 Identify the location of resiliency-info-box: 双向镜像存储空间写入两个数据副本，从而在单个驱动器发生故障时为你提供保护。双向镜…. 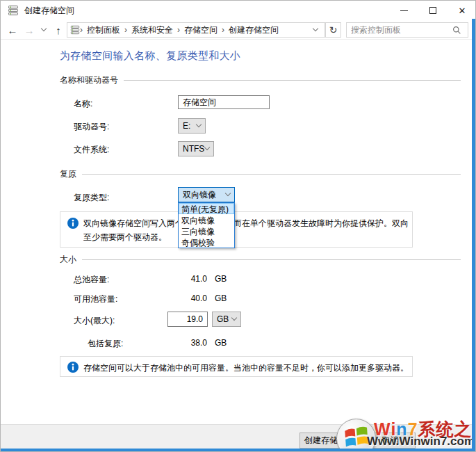
(236, 229).